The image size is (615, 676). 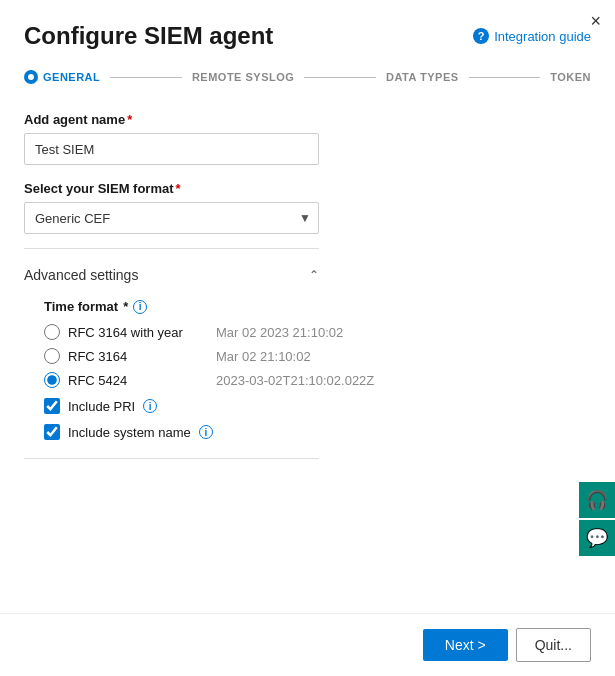 I want to click on include-system-name-row: Include system name i, so click(x=318, y=432).